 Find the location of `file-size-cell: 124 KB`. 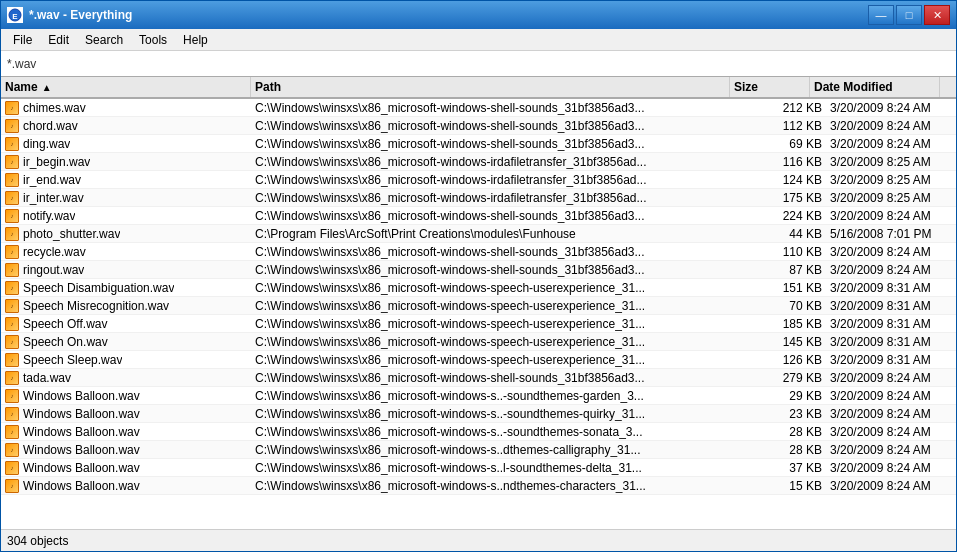

file-size-cell: 124 KB is located at coordinates (786, 180).